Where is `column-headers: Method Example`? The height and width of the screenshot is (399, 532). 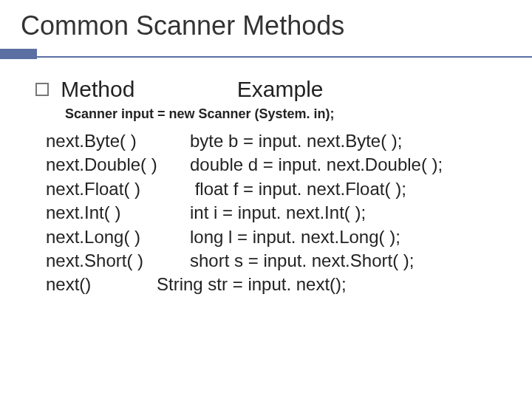 column-headers: Method Example is located at coordinates (266, 89).